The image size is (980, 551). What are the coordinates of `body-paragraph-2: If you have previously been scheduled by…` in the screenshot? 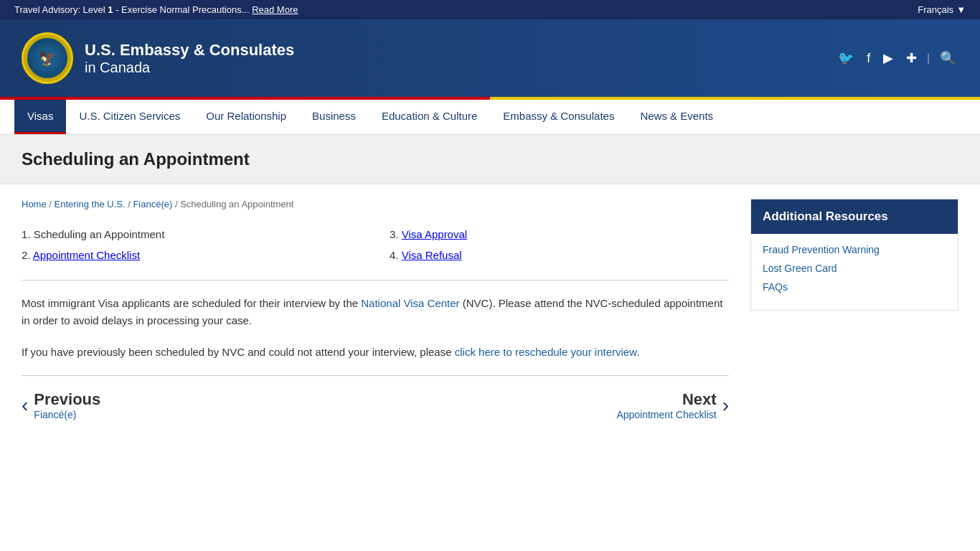 It's located at (375, 352).